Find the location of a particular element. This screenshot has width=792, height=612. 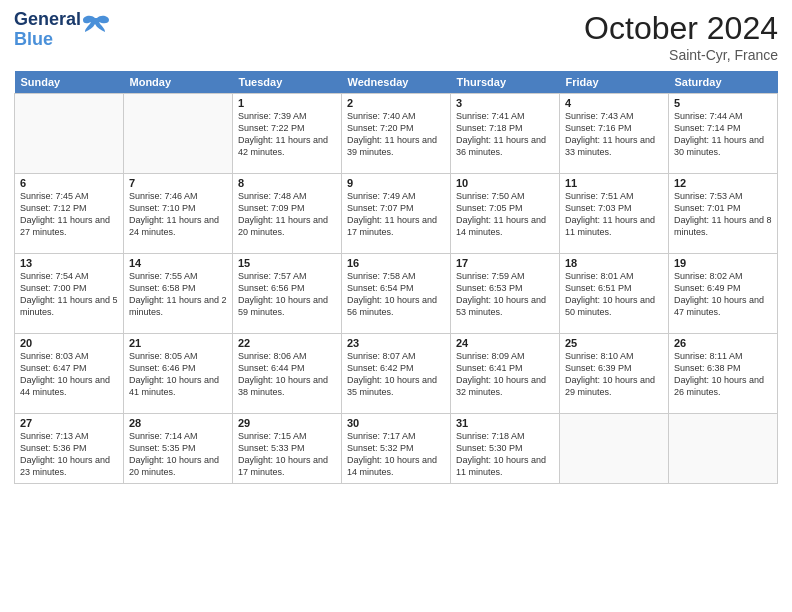

calendar-cell: 20Sunrise: 8:03 AM Sunset: 6:47 PM Dayli… is located at coordinates (70, 374).